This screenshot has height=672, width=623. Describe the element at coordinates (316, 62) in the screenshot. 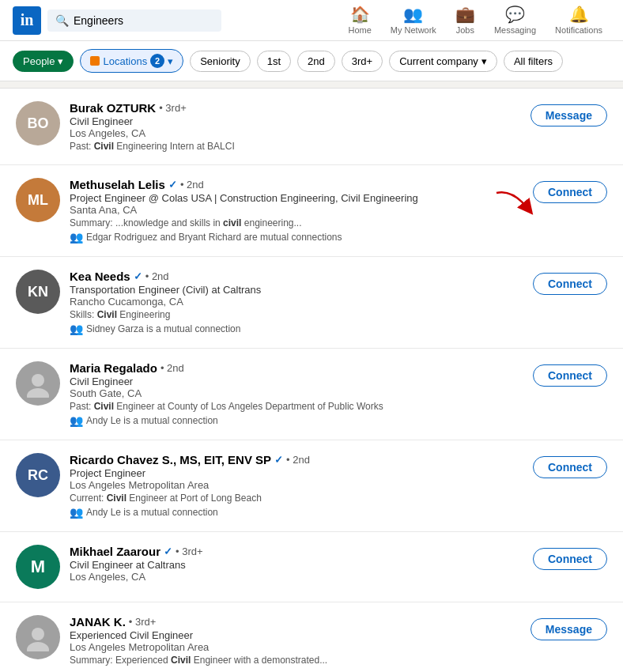

I see `second-degree-filter: 2nd` at that location.